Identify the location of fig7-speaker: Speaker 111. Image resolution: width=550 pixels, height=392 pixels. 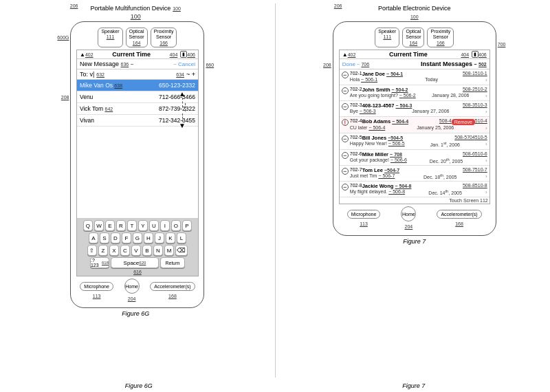
(387, 37).